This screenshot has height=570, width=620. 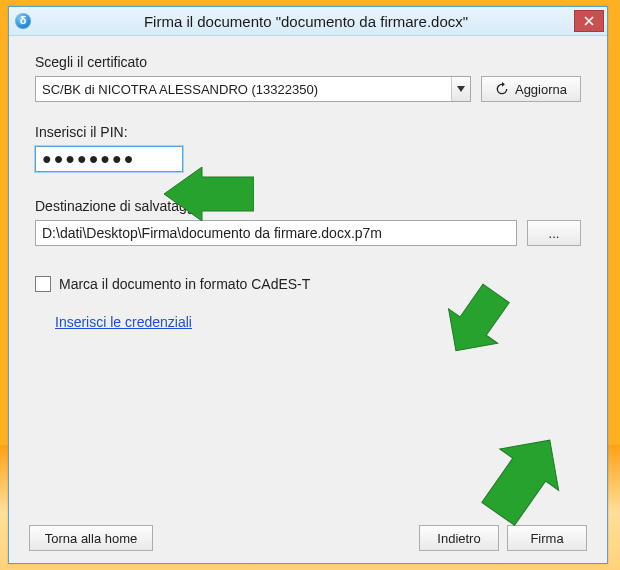 What do you see at coordinates (554, 234) in the screenshot?
I see `browse-label: ...` at bounding box center [554, 234].